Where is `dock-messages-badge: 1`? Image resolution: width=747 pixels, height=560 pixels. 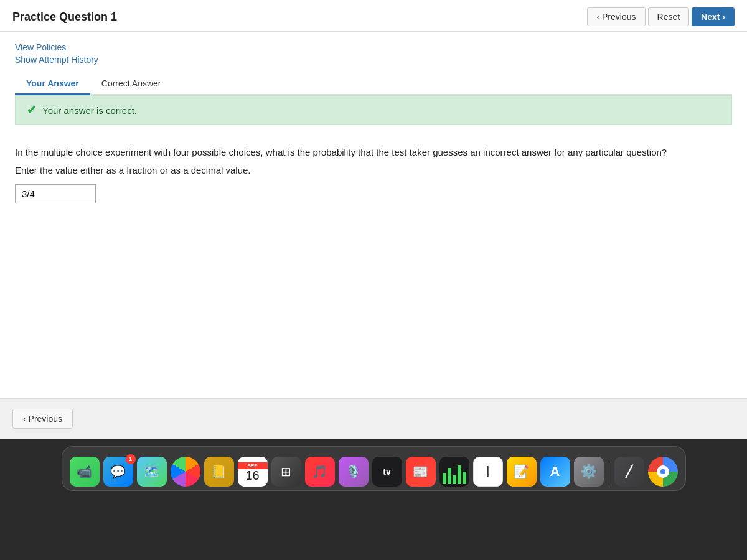
dock-messages-badge: 1 is located at coordinates (131, 459).